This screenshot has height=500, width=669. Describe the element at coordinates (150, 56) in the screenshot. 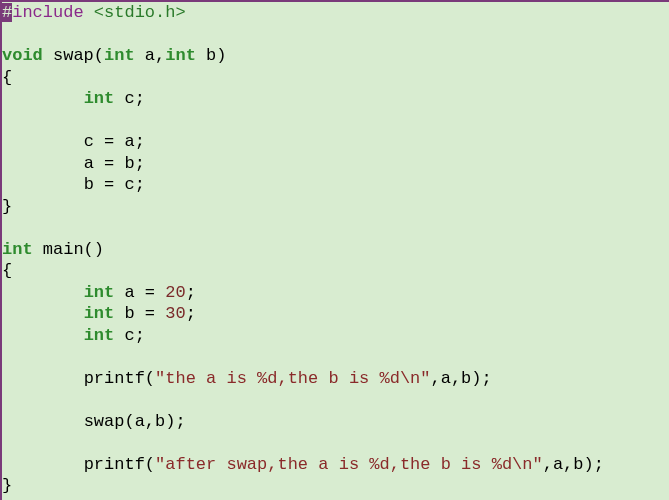

I see `param-a: a,` at that location.